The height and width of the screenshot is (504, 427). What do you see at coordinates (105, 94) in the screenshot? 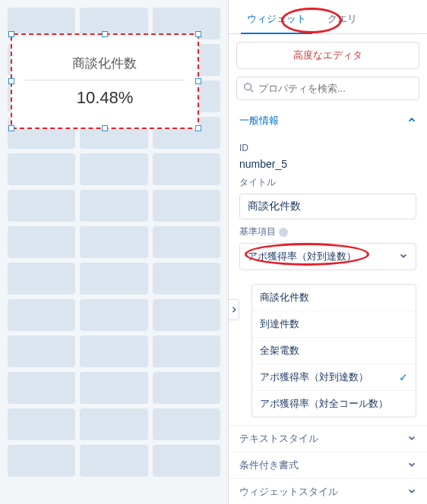
I see `widget-value: 10.48%` at bounding box center [105, 94].